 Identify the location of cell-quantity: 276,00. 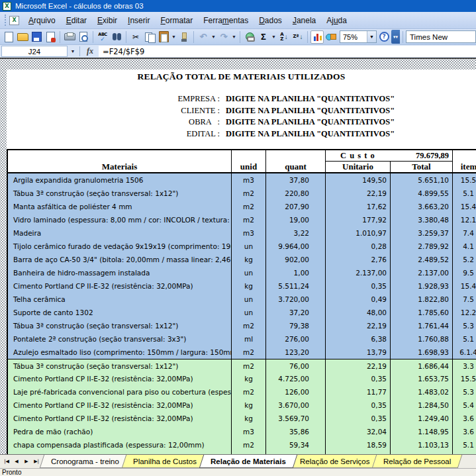
(296, 339).